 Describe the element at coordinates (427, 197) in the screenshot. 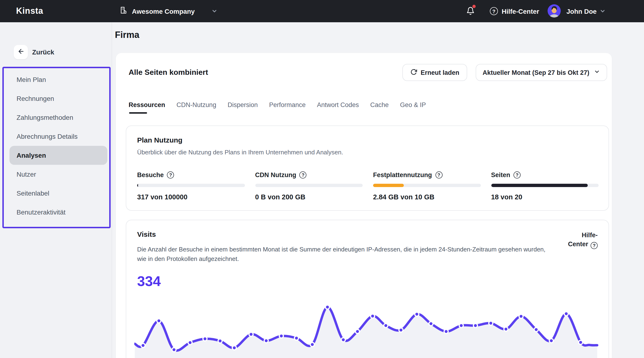

I see `metric-value: 2.84 GB von 10 GB` at that location.